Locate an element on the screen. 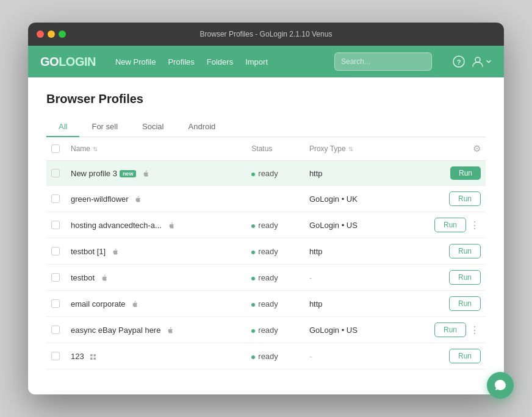 The height and width of the screenshot is (417, 532). table-row: testbot ready-Run is located at coordinates (266, 278).